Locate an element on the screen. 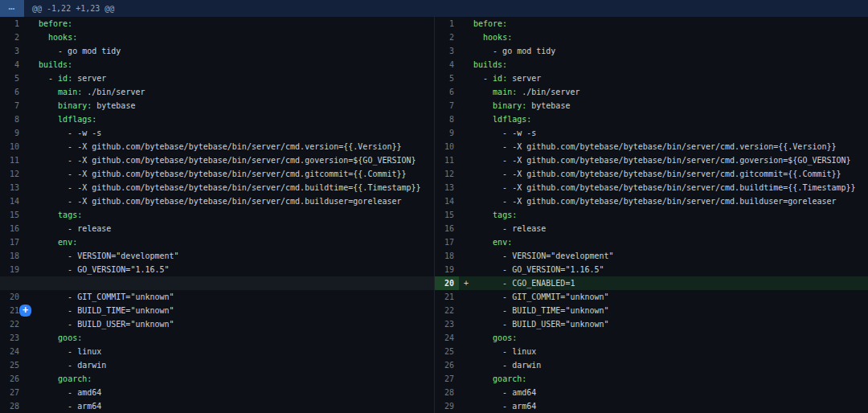 The width and height of the screenshot is (868, 413). diff-row-old-21: 21 - BUILD_TIME="unknown"+ is located at coordinates (217, 310).